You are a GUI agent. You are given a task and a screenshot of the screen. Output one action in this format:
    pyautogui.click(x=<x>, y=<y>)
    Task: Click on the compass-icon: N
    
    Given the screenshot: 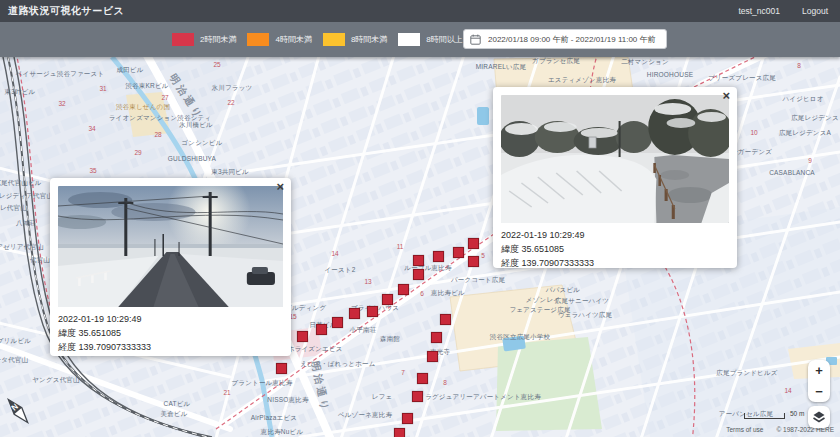 What is the action you would take?
    pyautogui.click(x=18, y=411)
    